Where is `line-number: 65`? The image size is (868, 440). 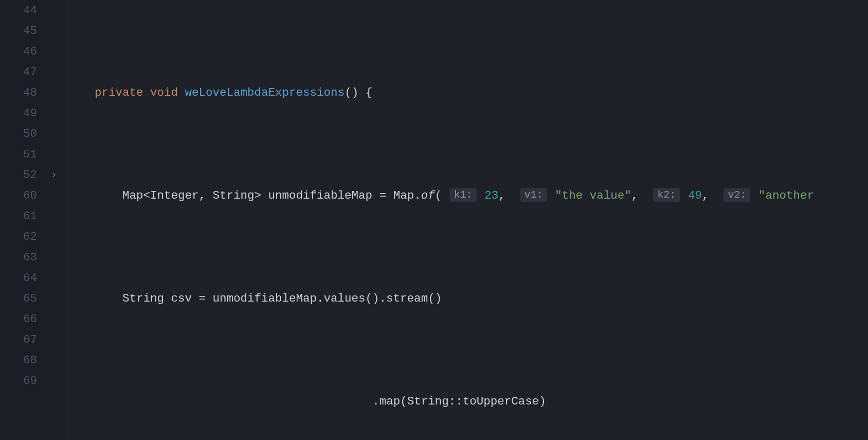 line-number: 65 is located at coordinates (23, 298).